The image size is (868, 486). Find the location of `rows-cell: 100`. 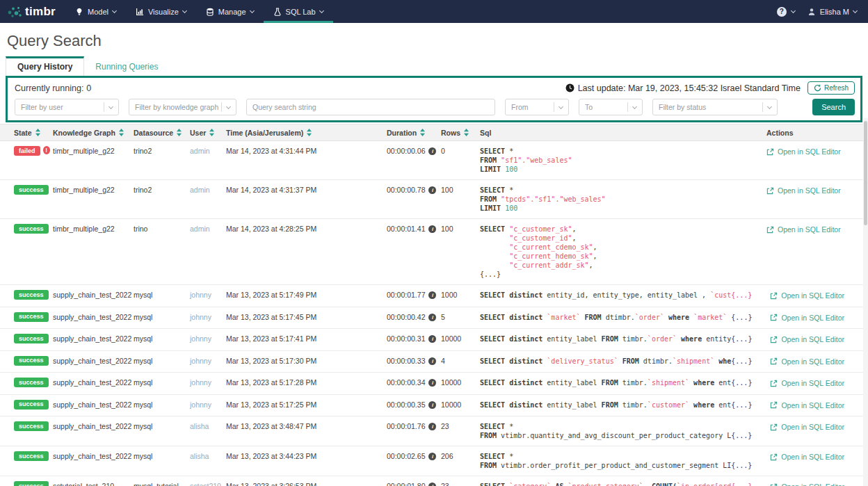

rows-cell: 100 is located at coordinates (460, 229).